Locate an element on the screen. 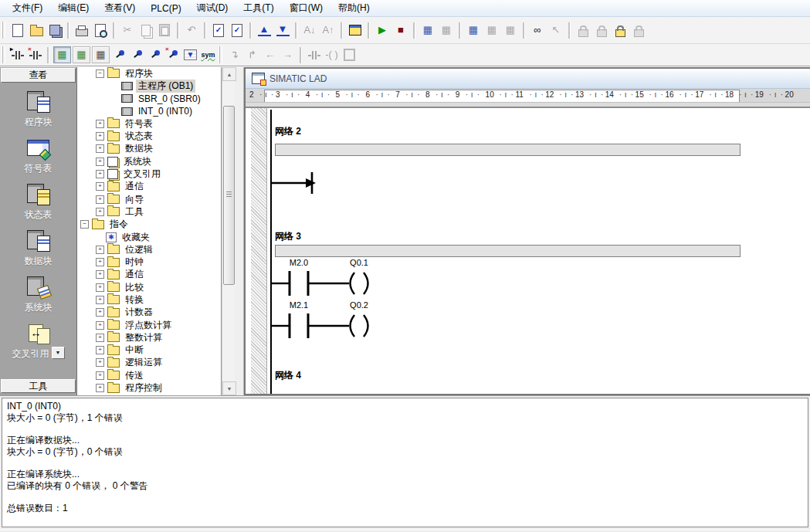 The image size is (810, 532). delete-network: × is located at coordinates (36, 55).